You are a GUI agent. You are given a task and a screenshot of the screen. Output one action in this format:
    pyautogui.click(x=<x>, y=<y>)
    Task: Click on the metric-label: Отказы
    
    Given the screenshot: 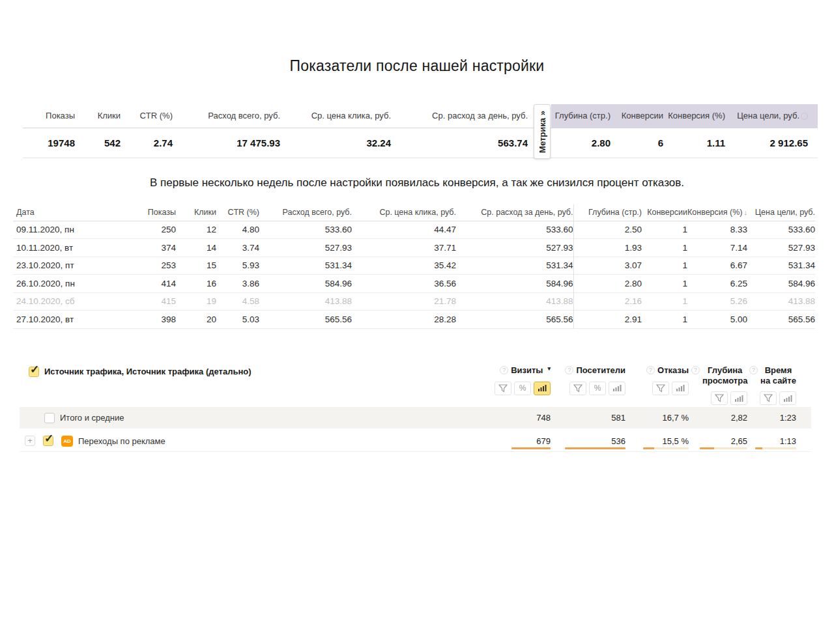 What is the action you would take?
    pyautogui.click(x=673, y=371)
    